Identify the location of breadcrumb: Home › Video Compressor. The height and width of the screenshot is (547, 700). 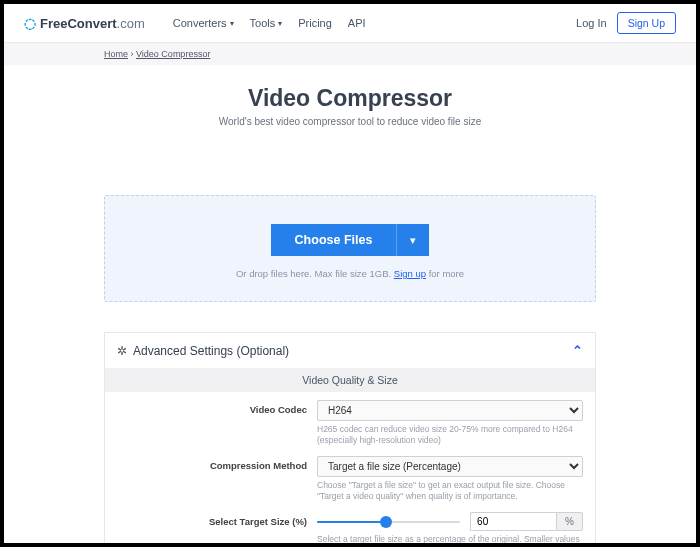
(350, 54).